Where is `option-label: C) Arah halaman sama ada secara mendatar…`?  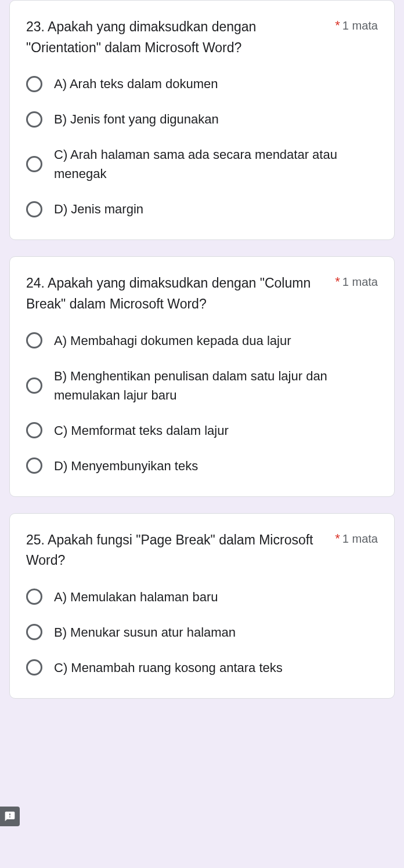 option-label: C) Arah halaman sama ada secara mendatar… is located at coordinates (216, 164).